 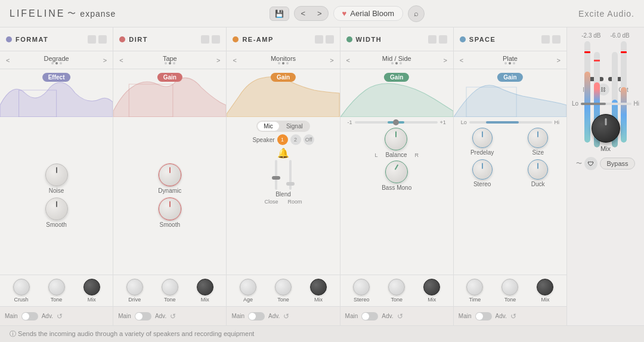 What do you see at coordinates (482, 138) in the screenshot?
I see `space-predelay-knob` at bounding box center [482, 138].